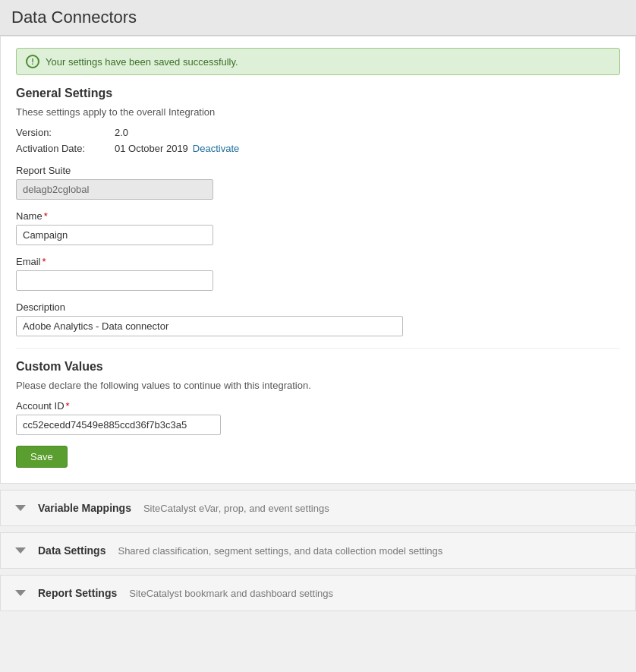  What do you see at coordinates (318, 93) in the screenshot?
I see `general-settings-title: General Settings` at bounding box center [318, 93].